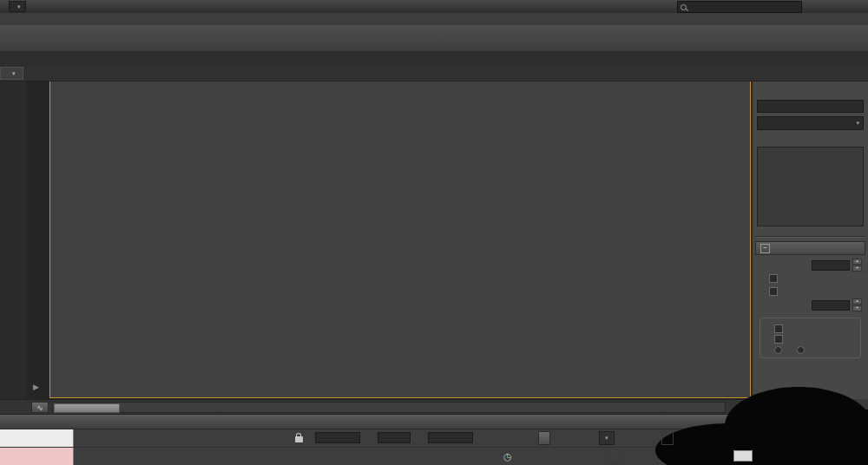 This screenshot has height=465, width=868. What do you see at coordinates (389, 408) in the screenshot?
I see `time-slider-track` at bounding box center [389, 408].